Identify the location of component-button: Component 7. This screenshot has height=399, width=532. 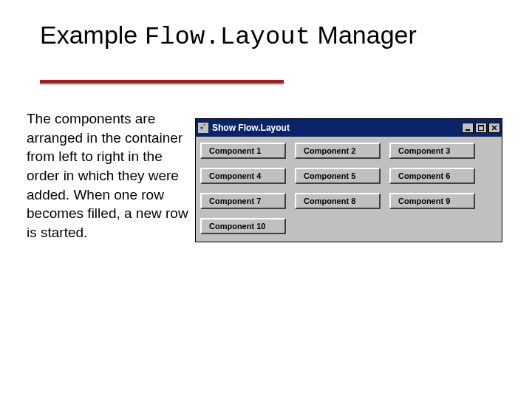
(243, 201).